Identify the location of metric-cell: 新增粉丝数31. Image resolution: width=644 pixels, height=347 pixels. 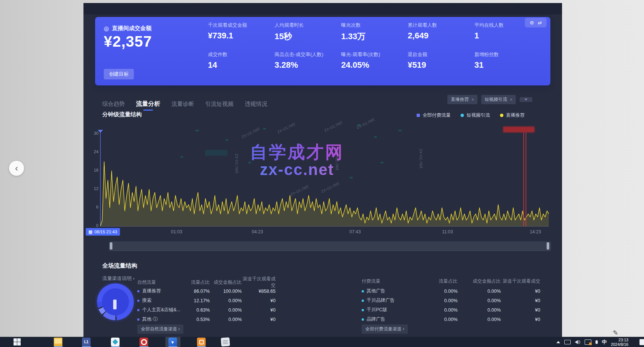
(508, 65).